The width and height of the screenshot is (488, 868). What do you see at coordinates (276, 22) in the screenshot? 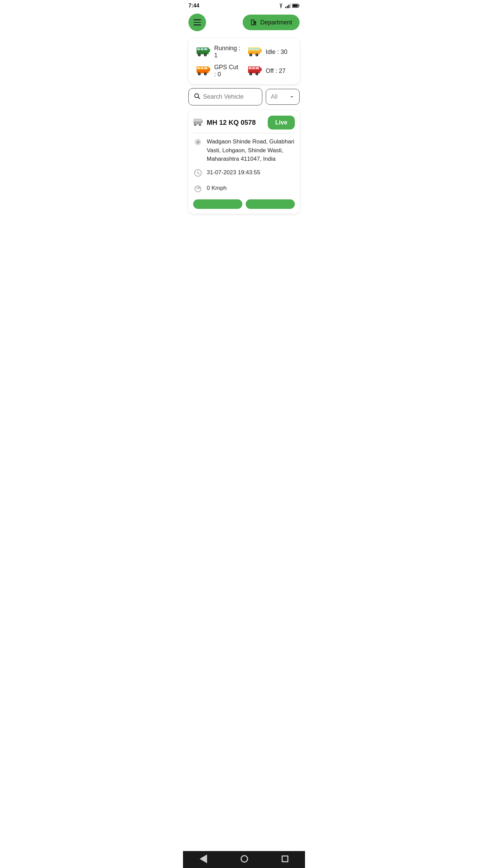
I see `department-label: Department` at bounding box center [276, 22].